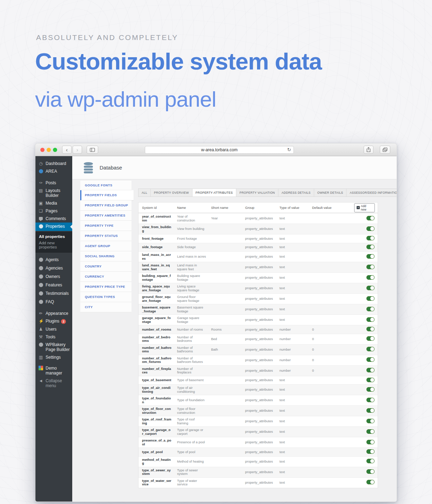 The height and width of the screenshot is (504, 432). Describe the element at coordinates (54, 371) in the screenshot. I see `sidebar-item-demo-manager: Demo manager` at that location.